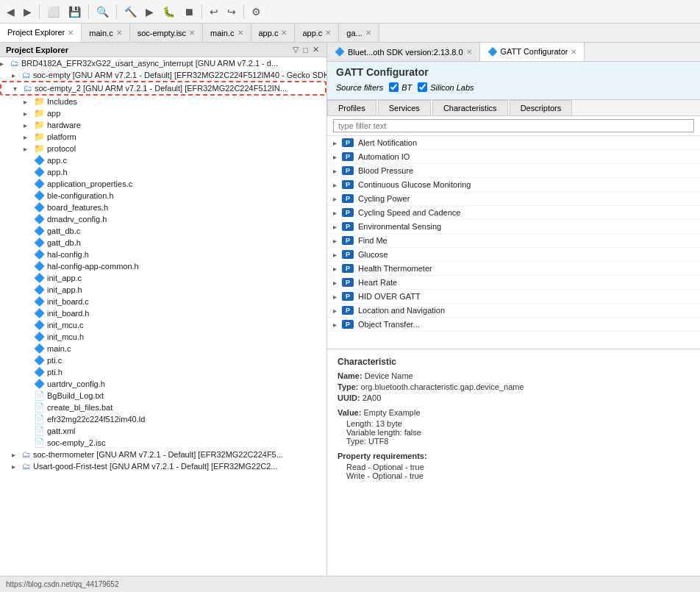 This screenshot has width=700, height=592. What do you see at coordinates (163, 196) in the screenshot?
I see `tree-item-ble-configuration: 🔷ble-configuration.h` at bounding box center [163, 196].